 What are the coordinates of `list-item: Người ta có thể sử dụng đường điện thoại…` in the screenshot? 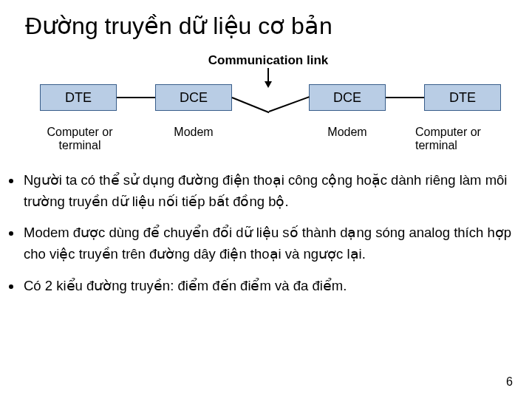 It's located at (270, 191).